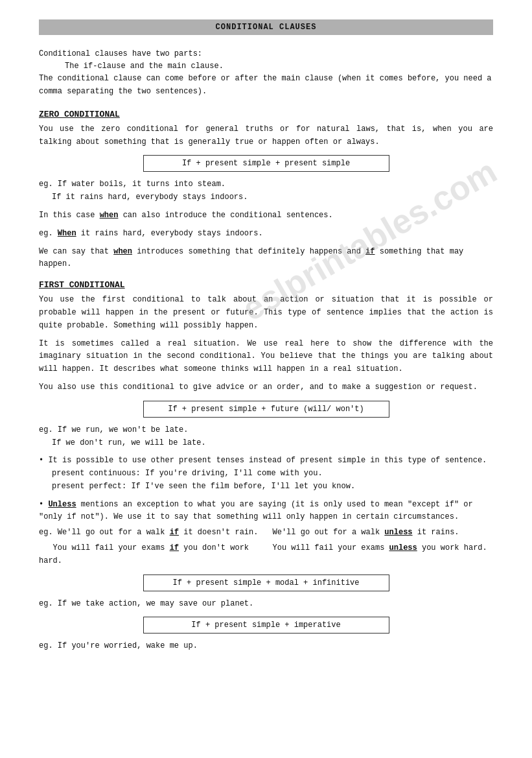  I want to click on zero-when-keyword: when, so click(109, 215).